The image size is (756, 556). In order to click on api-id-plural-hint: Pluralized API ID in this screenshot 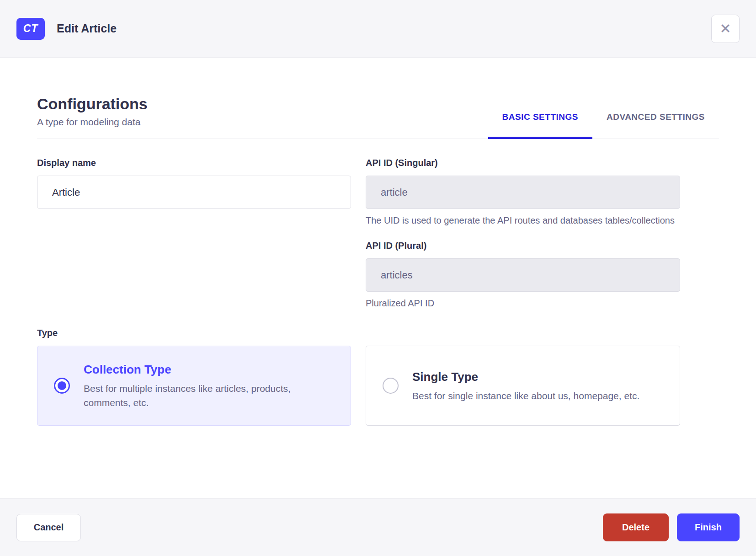, I will do `click(523, 303)`.